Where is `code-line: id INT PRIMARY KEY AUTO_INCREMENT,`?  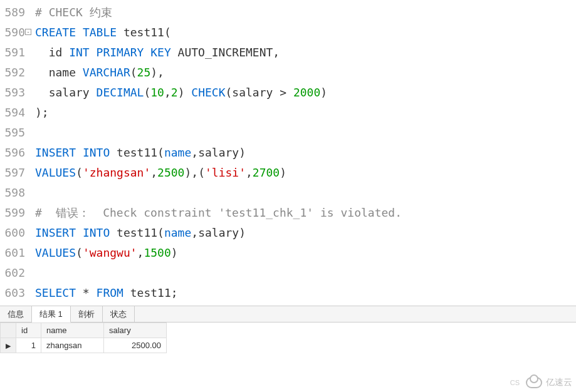 code-line: id INT PRIMARY KEY AUTO_INCREMENT, is located at coordinates (303, 53).